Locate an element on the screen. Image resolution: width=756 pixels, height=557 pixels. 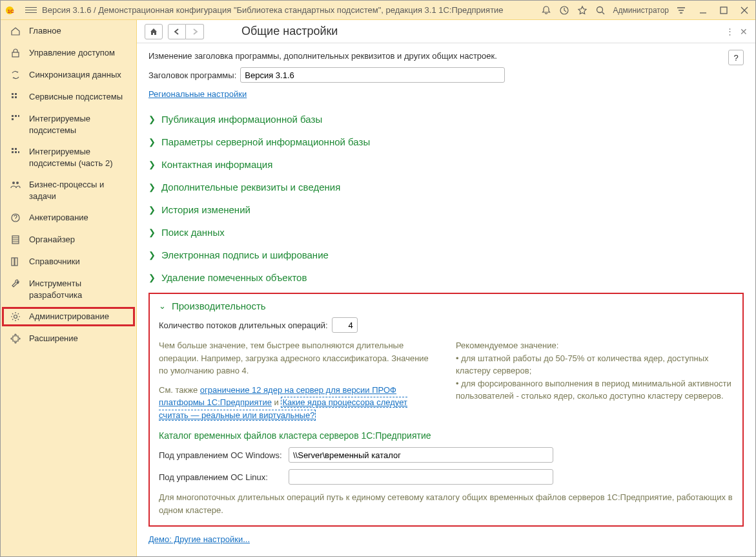
current-user: Администратор is located at coordinates (640, 10).